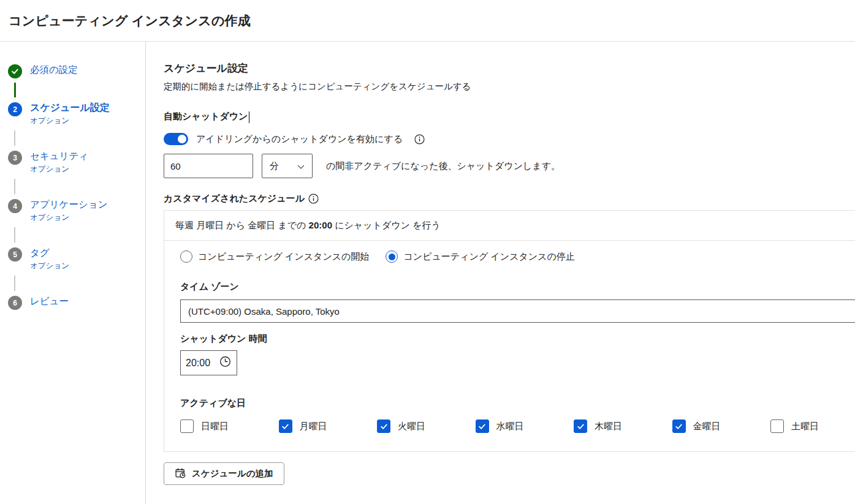 Image resolution: width=855 pixels, height=504 pixels. I want to click on custom-schedule-heading: カスタマイズされたスケジュール, so click(234, 198).